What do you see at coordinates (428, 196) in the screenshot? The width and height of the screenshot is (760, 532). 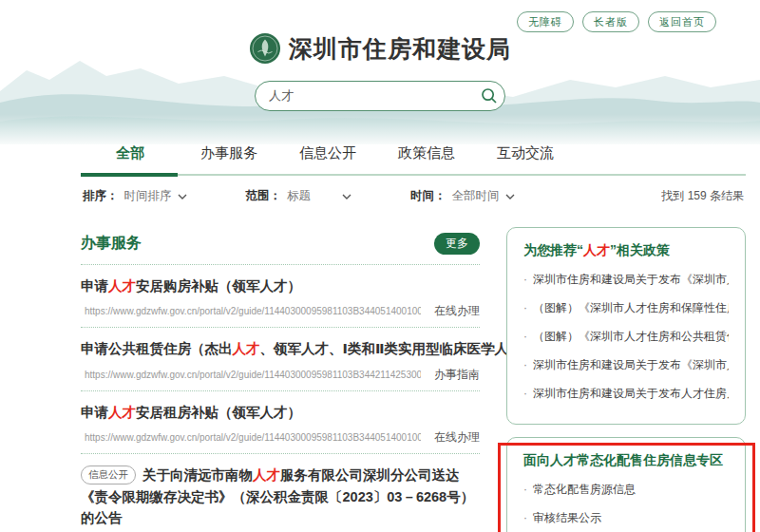 I see `time-label: 时间：` at bounding box center [428, 196].